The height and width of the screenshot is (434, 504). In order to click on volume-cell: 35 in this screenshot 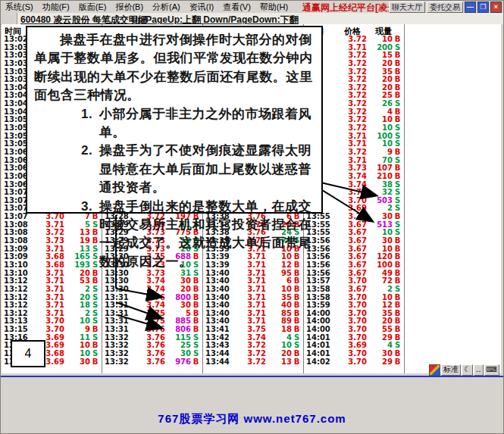, I will do `click(380, 314)`.